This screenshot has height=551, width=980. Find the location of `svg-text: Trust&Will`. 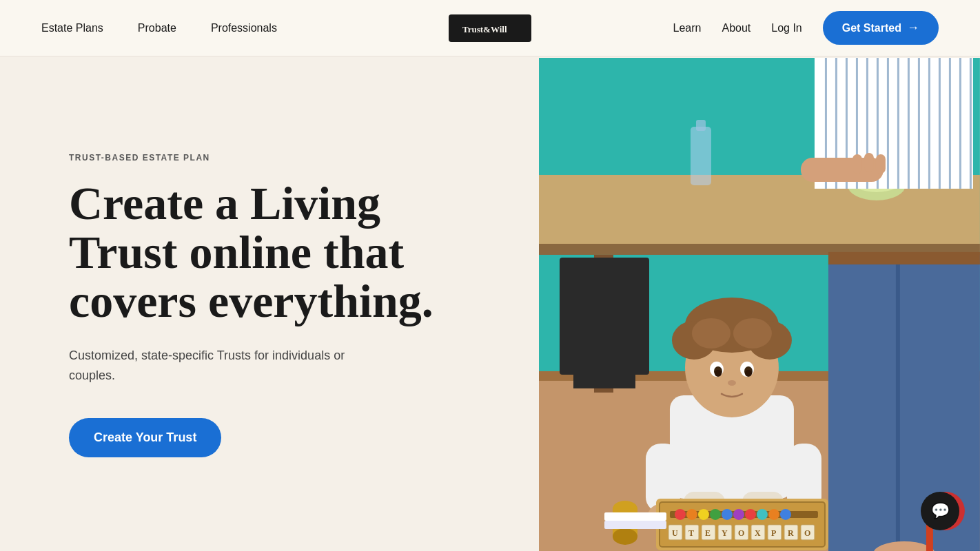

svg-text: Trust&Will is located at coordinates (485, 29).